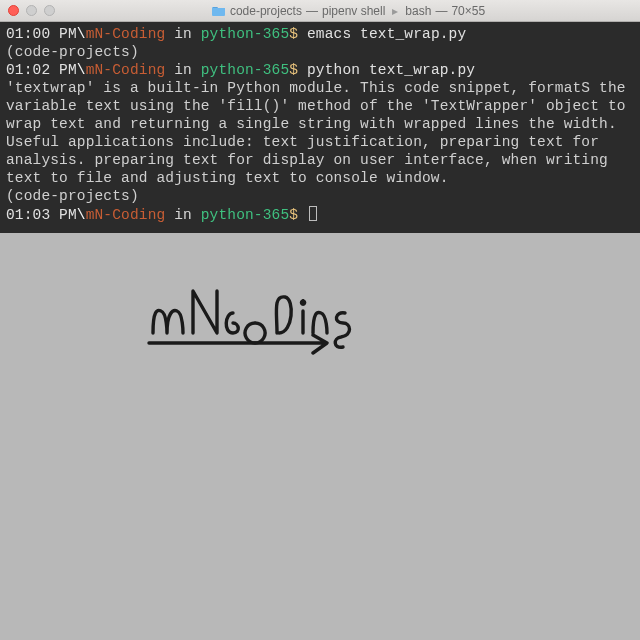 The width and height of the screenshot is (640, 640). What do you see at coordinates (312, 11) in the screenshot?
I see `title-dash: —` at bounding box center [312, 11].